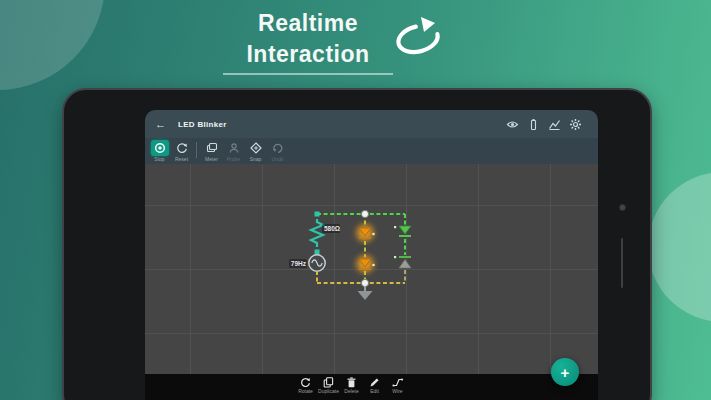 The width and height of the screenshot is (711, 400). Describe the element at coordinates (361, 277) in the screenshot. I see `wire-bottom` at that location.